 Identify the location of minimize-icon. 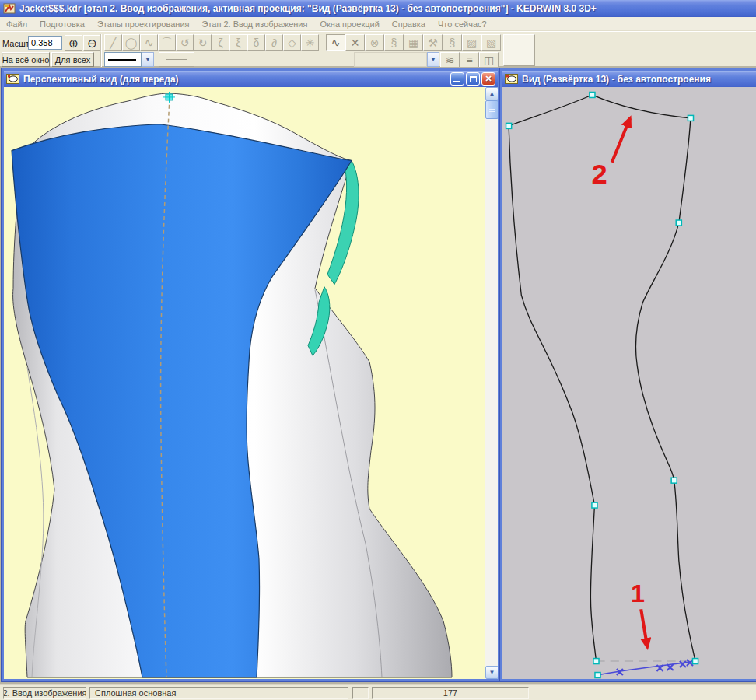
(457, 82).